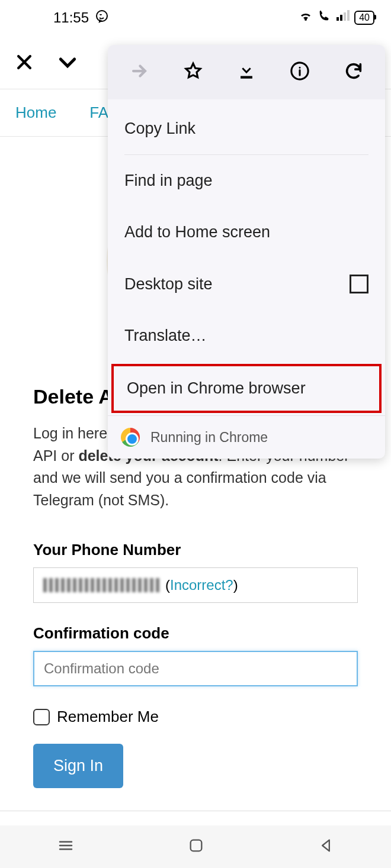  I want to click on phone-field: (Incorrect?), so click(196, 585).